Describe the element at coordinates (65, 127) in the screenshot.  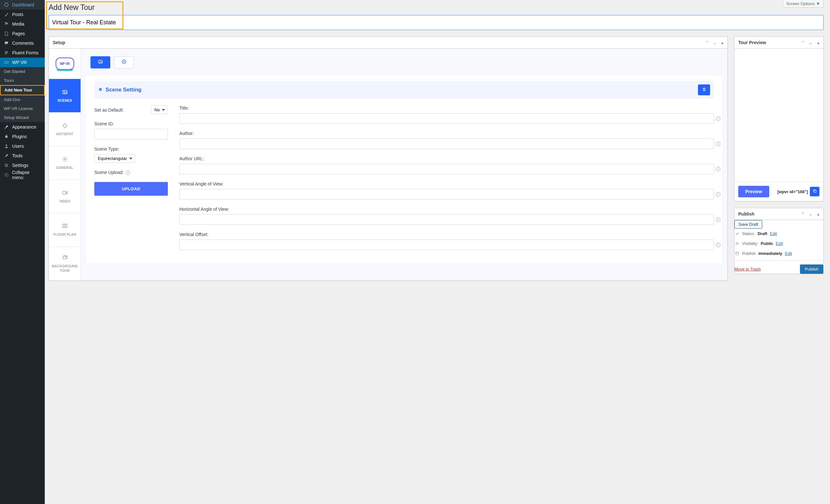
I see `target-icon` at that location.